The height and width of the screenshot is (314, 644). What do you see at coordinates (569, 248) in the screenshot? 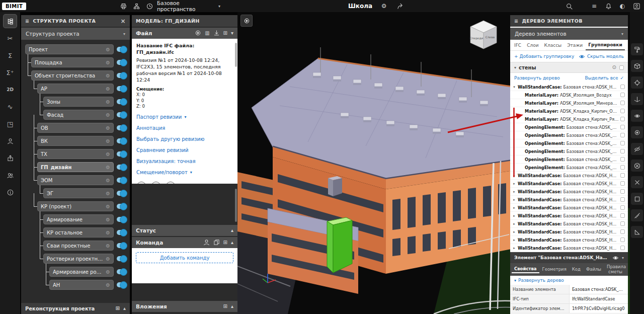
I see `tree-row-20: ▸WallStandardCase:Базовая стена:ADSK_Нар…` at bounding box center [569, 248].